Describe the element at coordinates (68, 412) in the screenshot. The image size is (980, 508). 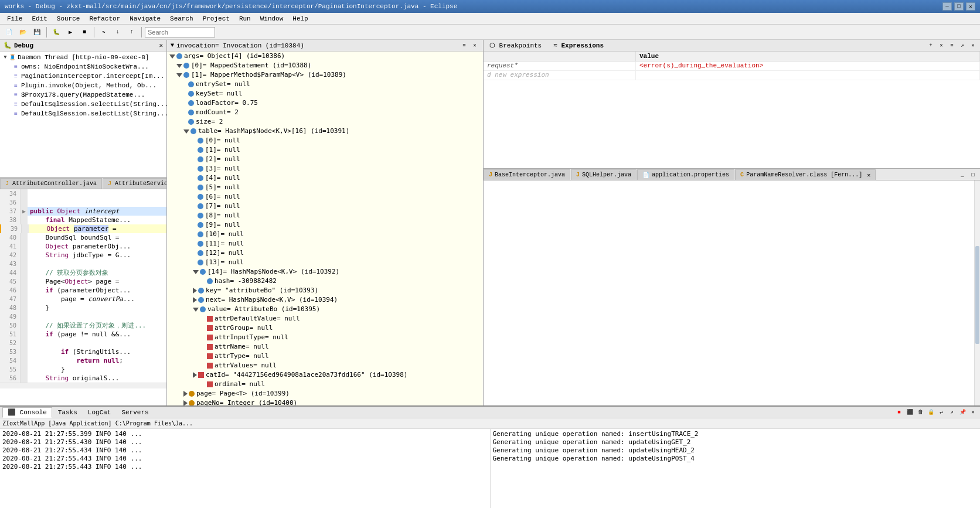
I see `tab-tasks: Tasks` at that location.